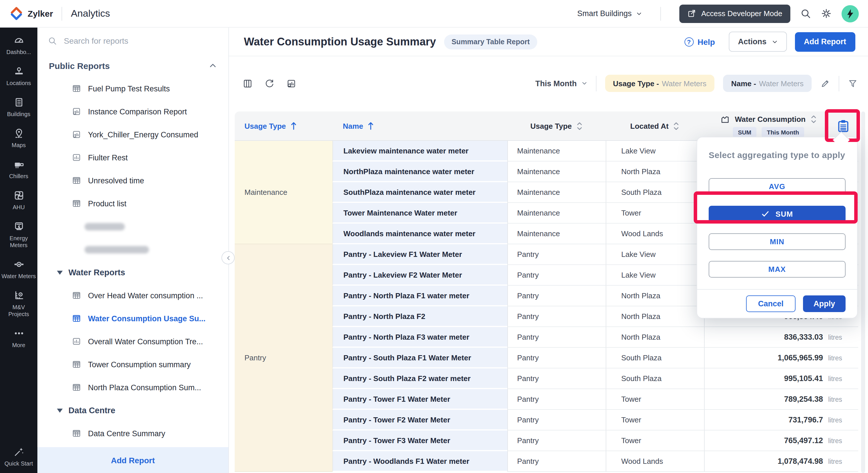  What do you see at coordinates (133, 249) in the screenshot?
I see `report-item-redacted` at bounding box center [133, 249].